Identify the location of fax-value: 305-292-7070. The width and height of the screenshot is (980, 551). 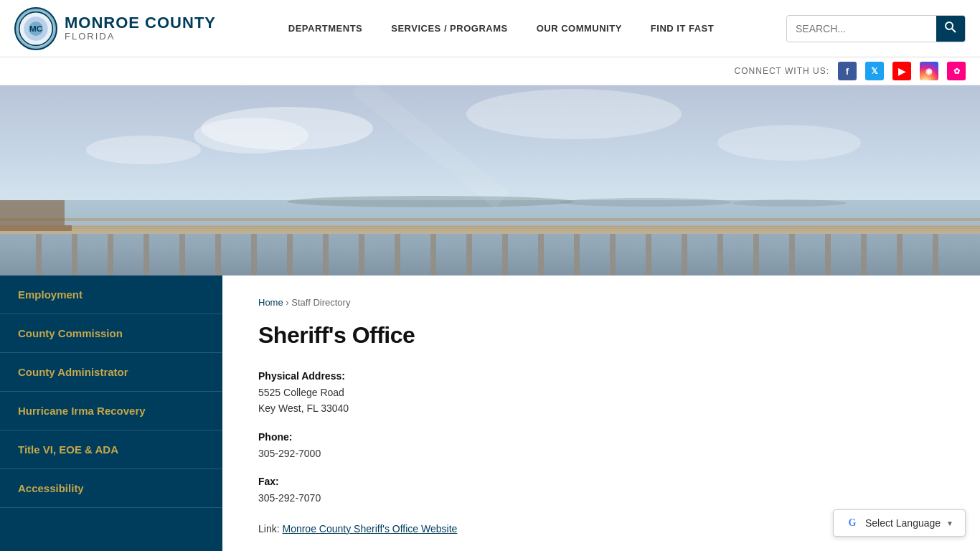
(601, 498).